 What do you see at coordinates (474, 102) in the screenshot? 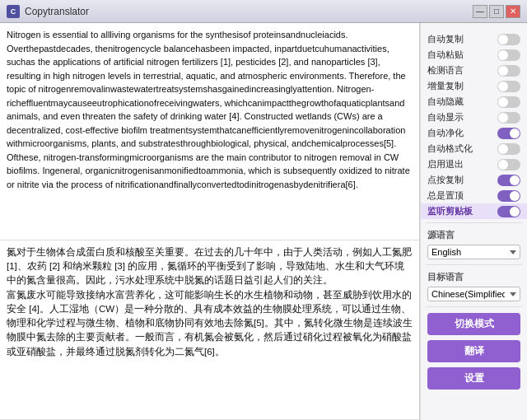
I see `sidebar-option-auto-hide: 自动隐藏` at bounding box center [474, 102].